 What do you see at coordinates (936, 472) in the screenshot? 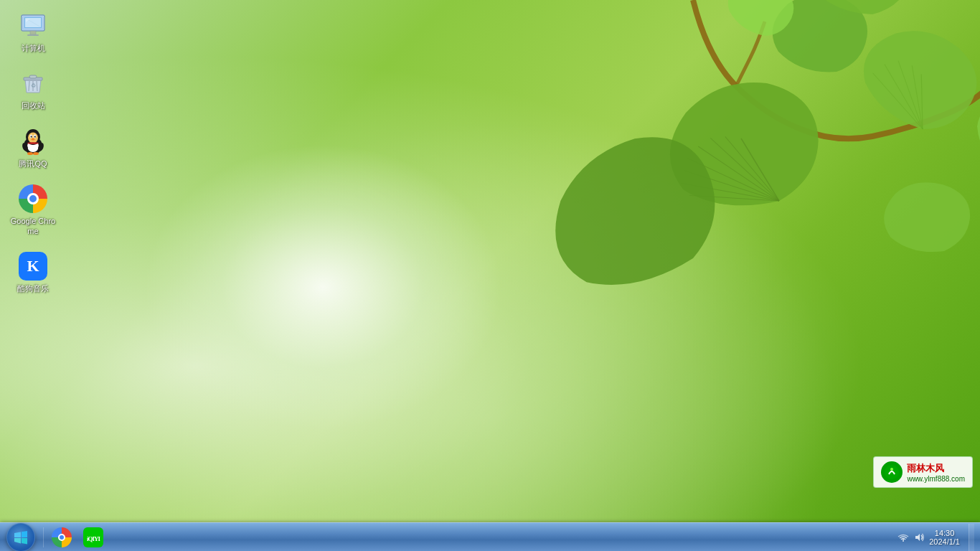
I see `watermark-text-block: 雨林木风 www.ylmf888.com` at bounding box center [936, 472].